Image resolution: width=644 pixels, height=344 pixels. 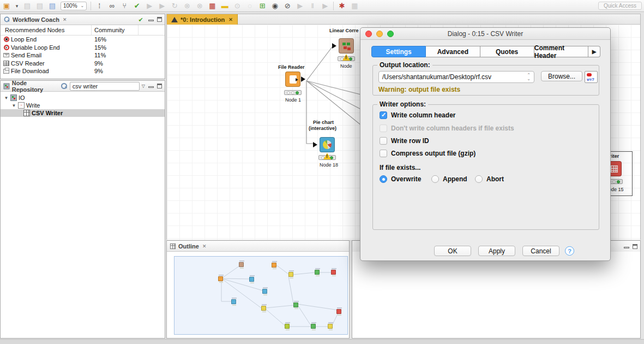 I want to click on step-icon: ▶, so click(x=325, y=6).